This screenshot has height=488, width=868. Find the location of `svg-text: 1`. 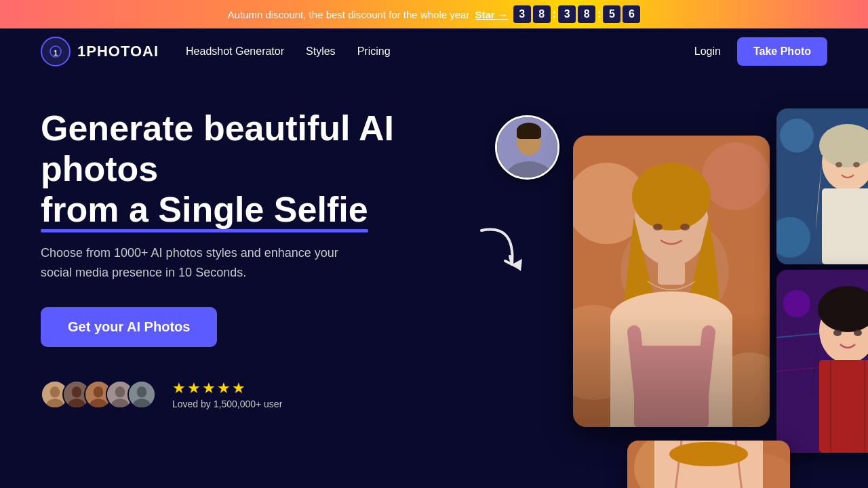

svg-text: 1 is located at coordinates (56, 53).